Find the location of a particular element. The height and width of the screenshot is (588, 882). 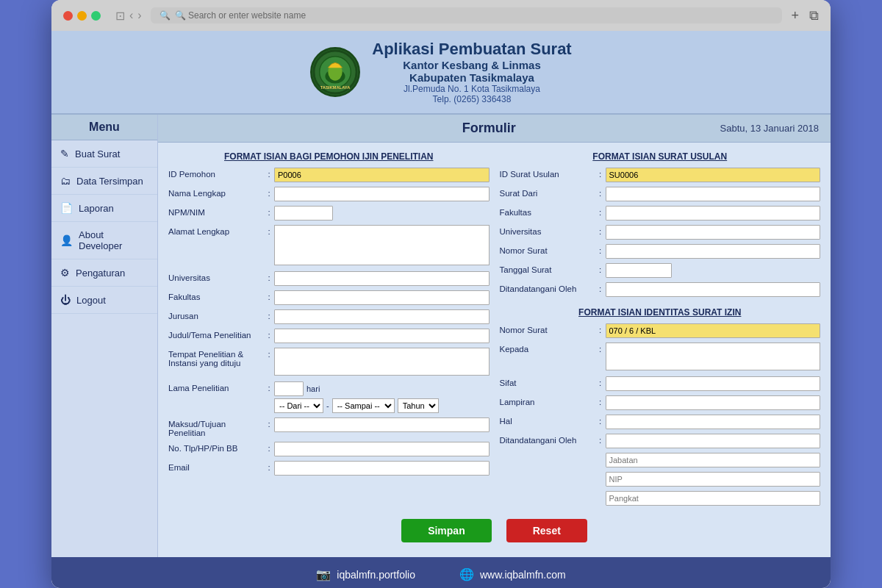

input-jurusan is located at coordinates (382, 317).